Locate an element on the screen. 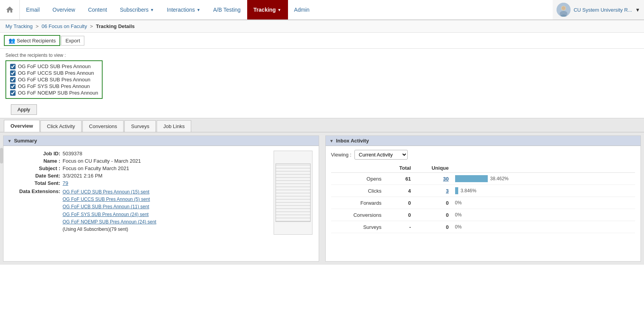  nav-admin: Admin is located at coordinates (302, 10).